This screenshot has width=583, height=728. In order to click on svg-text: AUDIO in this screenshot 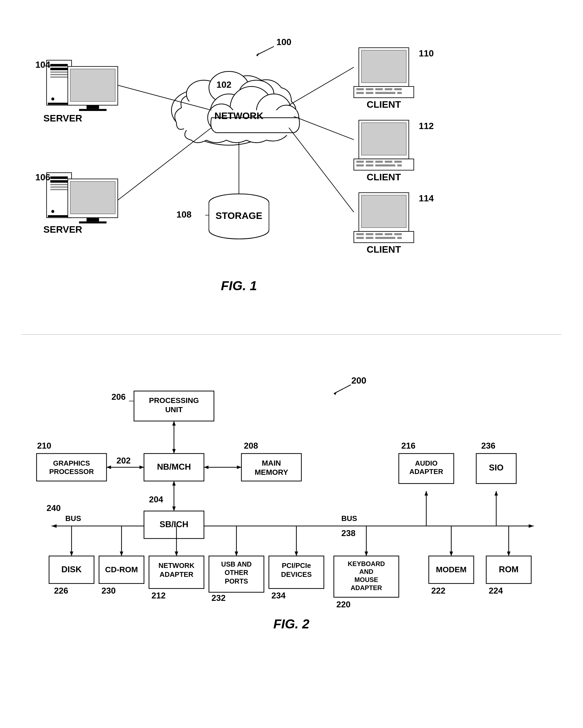, I will do `click(426, 463)`.